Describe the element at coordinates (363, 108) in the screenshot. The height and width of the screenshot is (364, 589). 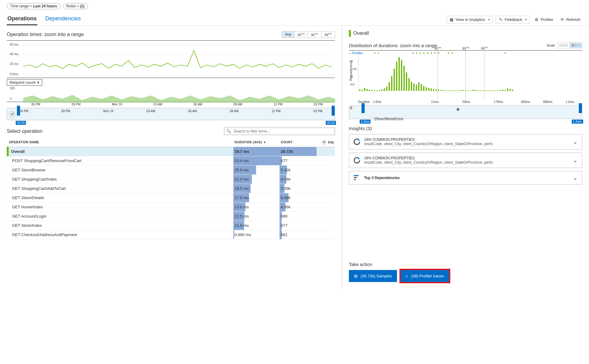
I see `dist-slider-start` at that location.